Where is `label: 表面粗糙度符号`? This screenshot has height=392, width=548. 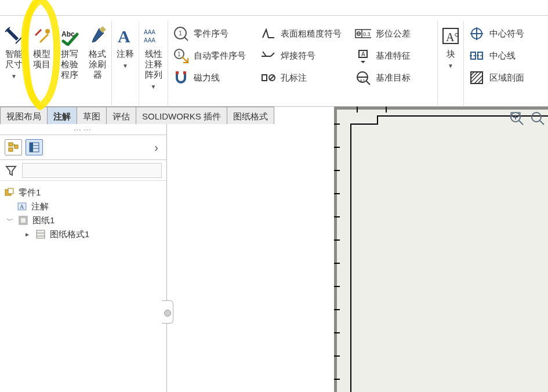 label: 表面粗糙度符号 is located at coordinates (311, 34).